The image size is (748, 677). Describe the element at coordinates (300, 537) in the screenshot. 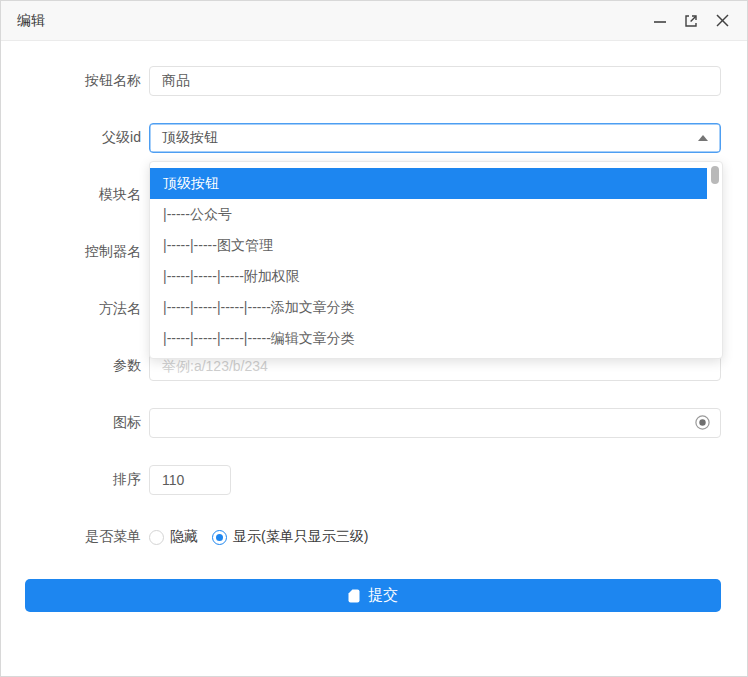

I see `radio-show-label: 显示(菜单只显示三级)` at that location.